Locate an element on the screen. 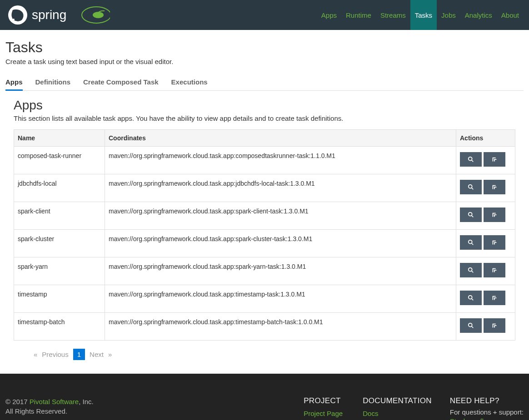 The width and height of the screenshot is (529, 420). table-row: spark-yarnmaven://org.springframework.cl… is located at coordinates (264, 272).